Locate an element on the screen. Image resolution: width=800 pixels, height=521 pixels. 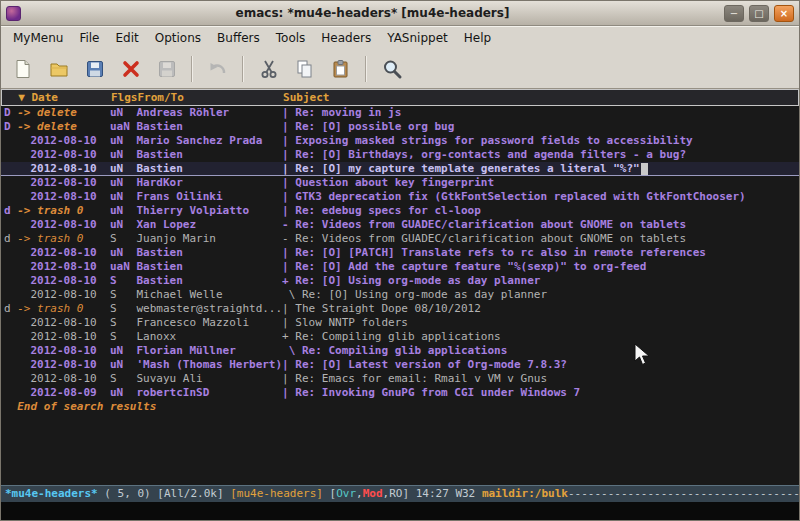
header-from-column: From/To is located at coordinates (210, 98).